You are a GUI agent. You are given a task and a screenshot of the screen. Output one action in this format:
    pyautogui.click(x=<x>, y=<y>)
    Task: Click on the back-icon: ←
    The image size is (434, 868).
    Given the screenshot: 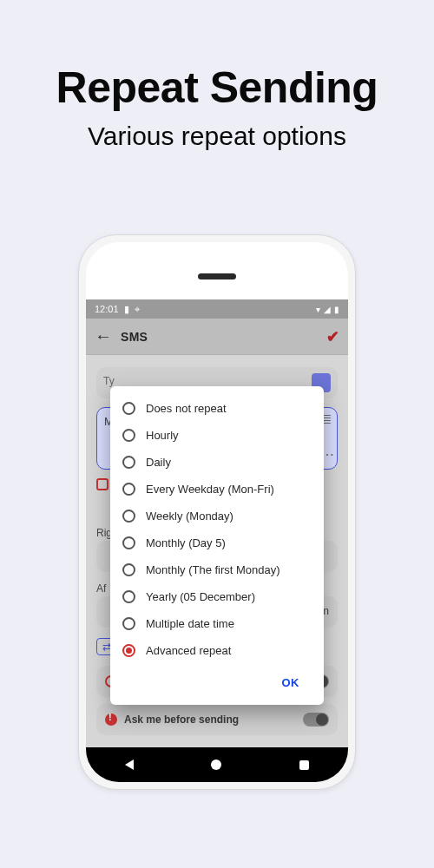 What is the action you would take?
    pyautogui.click(x=103, y=337)
    